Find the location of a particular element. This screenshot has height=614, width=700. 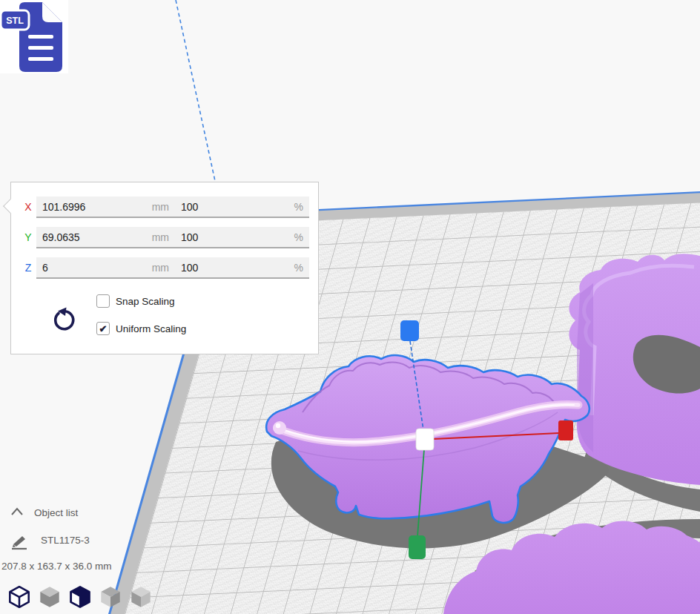

scale-z-percent-field: % is located at coordinates (242, 268).